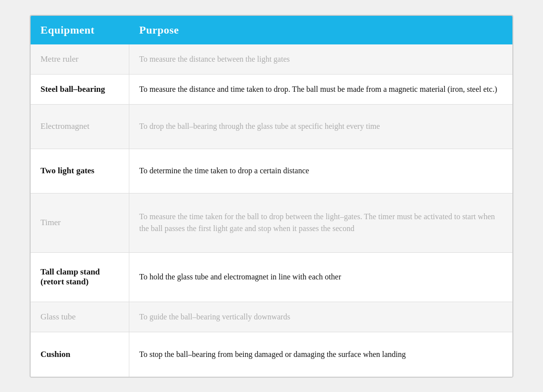  I want to click on purpose-cell: To stop the ball–bearing from being dama…, so click(321, 354).